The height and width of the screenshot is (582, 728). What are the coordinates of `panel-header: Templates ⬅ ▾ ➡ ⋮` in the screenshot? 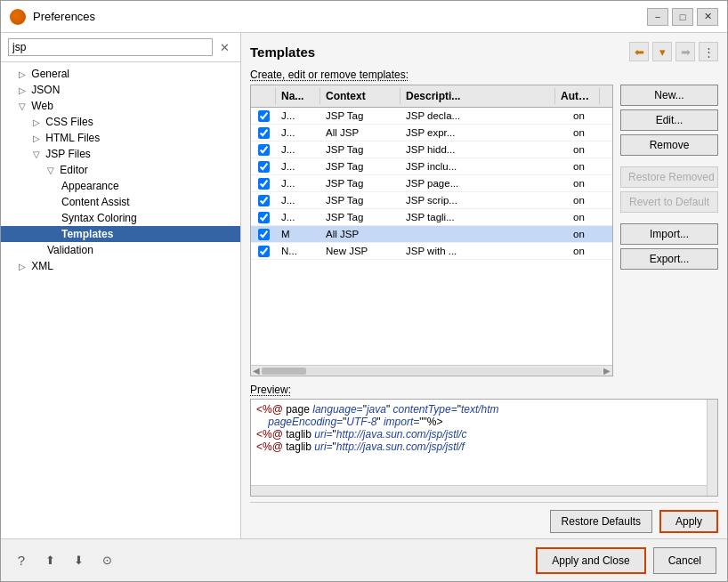 It's located at (484, 52).